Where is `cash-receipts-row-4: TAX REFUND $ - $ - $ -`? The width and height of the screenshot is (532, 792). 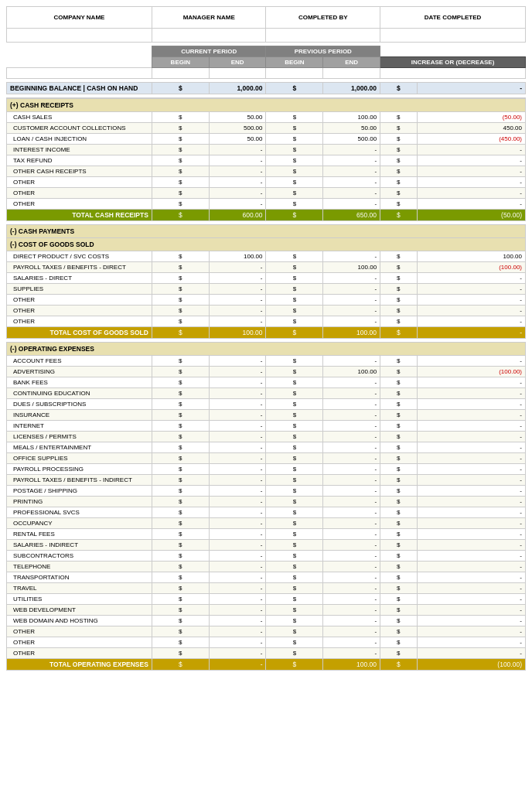
cash-receipts-row-4: TAX REFUND $ - $ - $ - is located at coordinates (266, 161).